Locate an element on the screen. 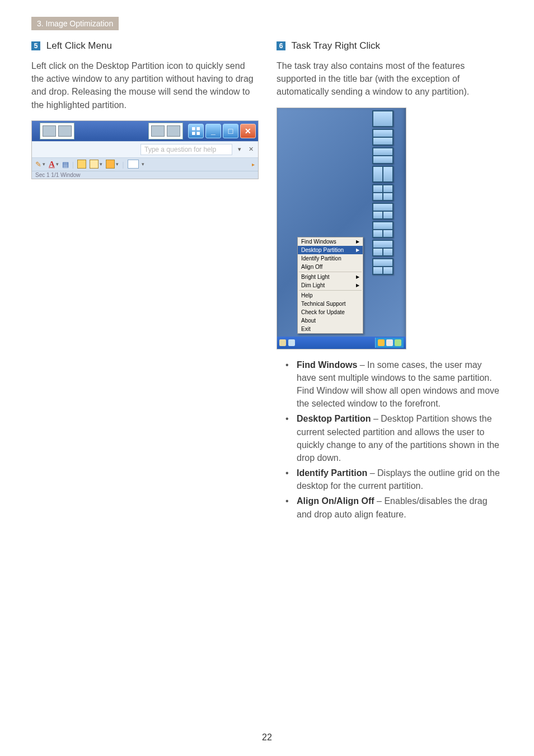 This screenshot has height=756, width=534. font-color-button: A▾ is located at coordinates (54, 165).